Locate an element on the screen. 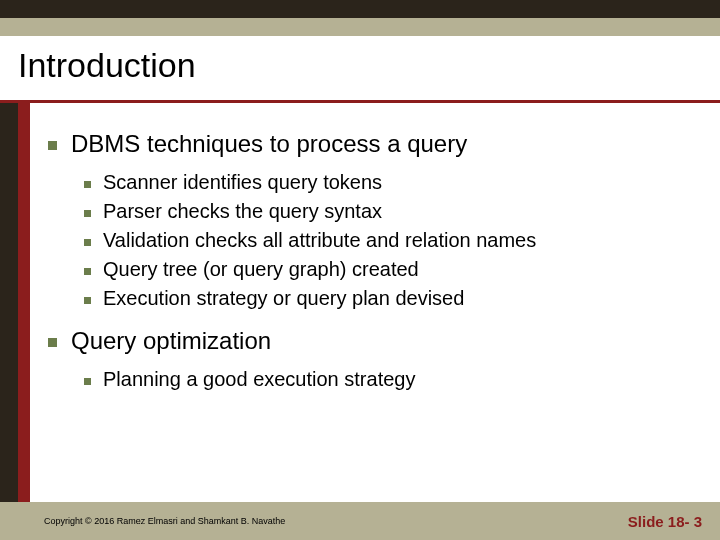 The width and height of the screenshot is (720, 540). copyright-text: Copyright © 2016 Ramez Elmasri and Shamk… is located at coordinates (164, 521).